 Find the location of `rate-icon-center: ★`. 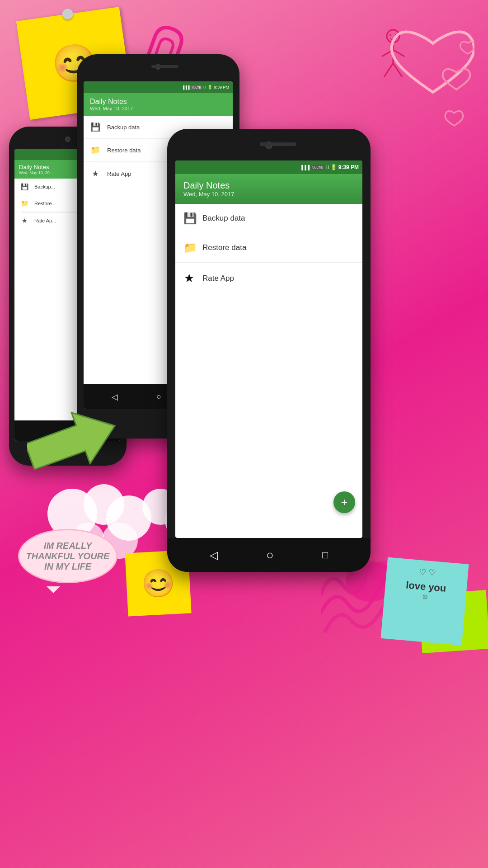

rate-icon-center: ★ is located at coordinates (95, 174).